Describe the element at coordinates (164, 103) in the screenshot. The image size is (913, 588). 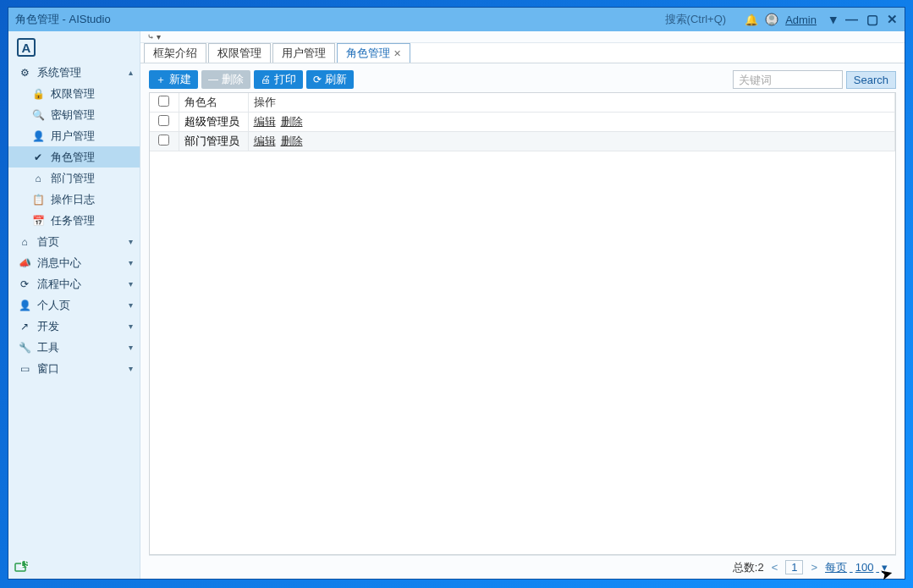
I see `select-all-header` at that location.